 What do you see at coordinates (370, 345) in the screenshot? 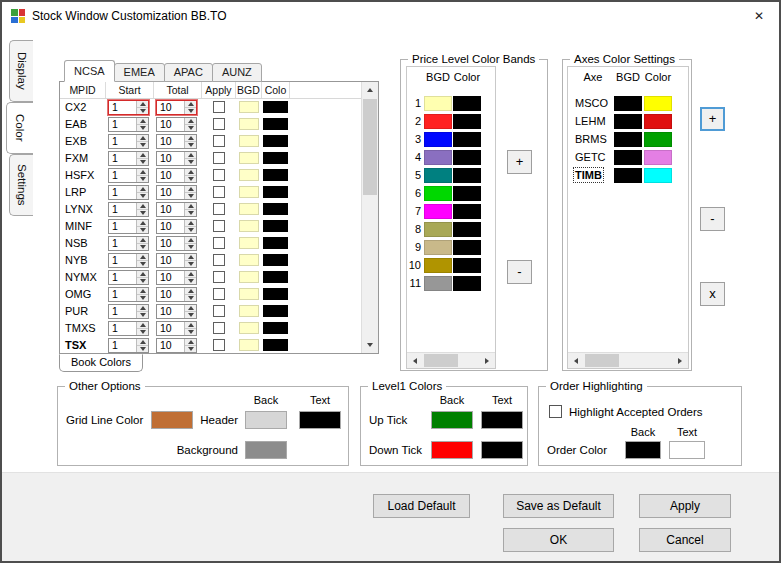
I see `scroll-down-button` at bounding box center [370, 345].